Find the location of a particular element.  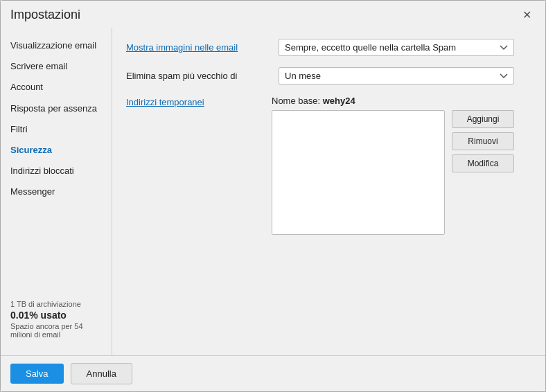

remove-address-button: Rimuovi is located at coordinates (483, 141).